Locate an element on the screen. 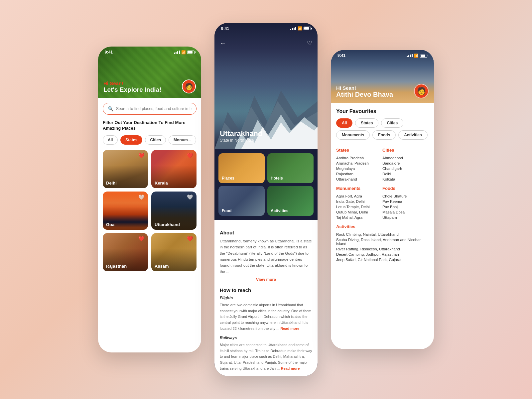 The height and width of the screenshot is (399, 532). heart-goa: 🤍 is located at coordinates (142, 197).